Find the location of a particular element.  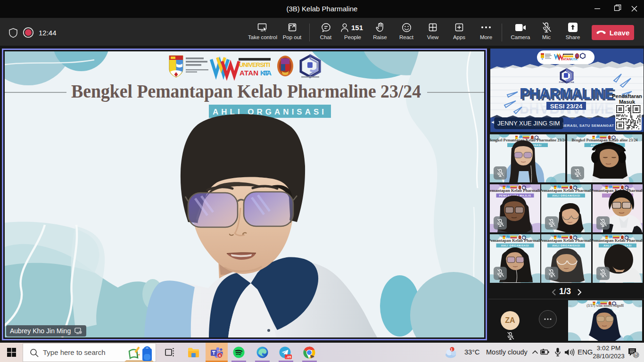

svg-text:Bengkel Pemantapan Kelab Pharm: Bengkel Pemantapan Kelab Pharmaline 23/2… is located at coordinates (246, 91).